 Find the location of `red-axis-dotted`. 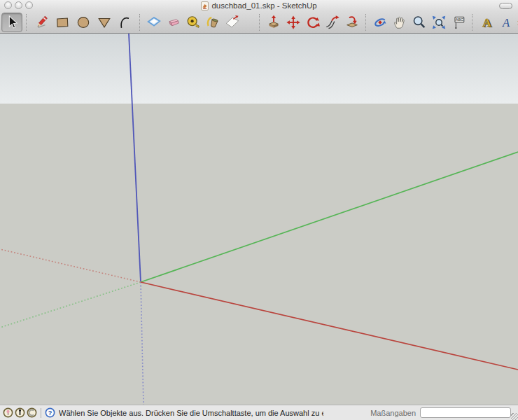

red-axis-dotted is located at coordinates (70, 266).